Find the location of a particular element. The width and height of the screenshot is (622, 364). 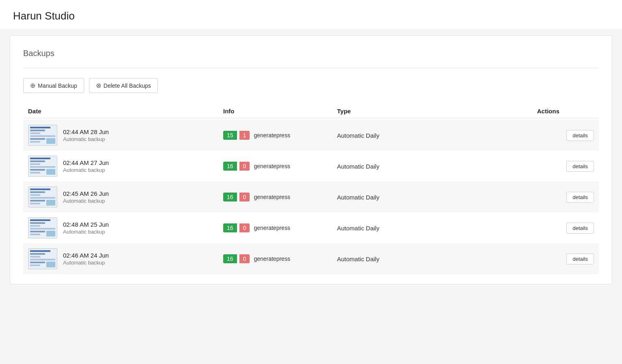

divider is located at coordinates (311, 68).